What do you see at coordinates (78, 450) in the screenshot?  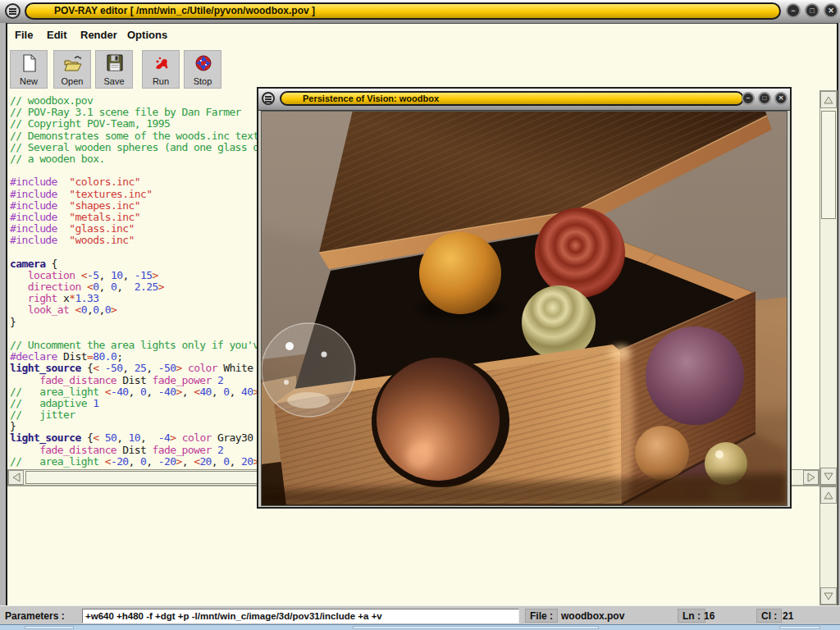 I see `code-token: fade_distance` at bounding box center [78, 450].